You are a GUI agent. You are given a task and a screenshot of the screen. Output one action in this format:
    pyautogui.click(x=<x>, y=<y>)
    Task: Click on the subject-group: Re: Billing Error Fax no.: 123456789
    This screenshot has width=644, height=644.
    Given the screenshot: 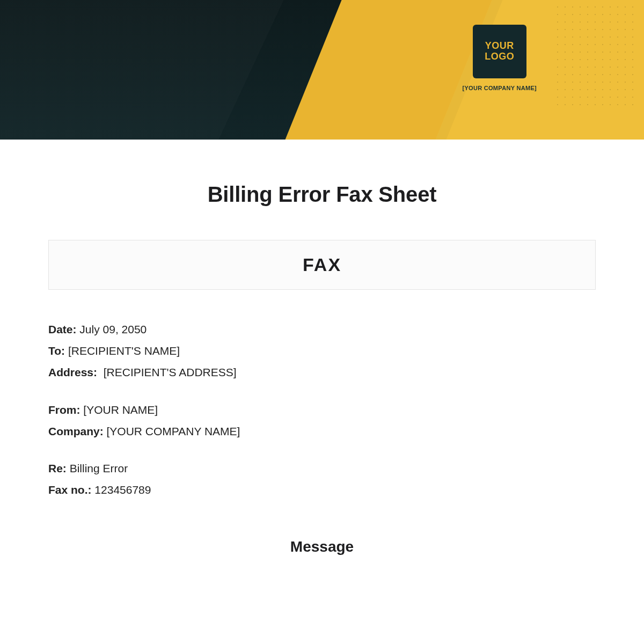 What is the action you would take?
    pyautogui.click(x=322, y=479)
    